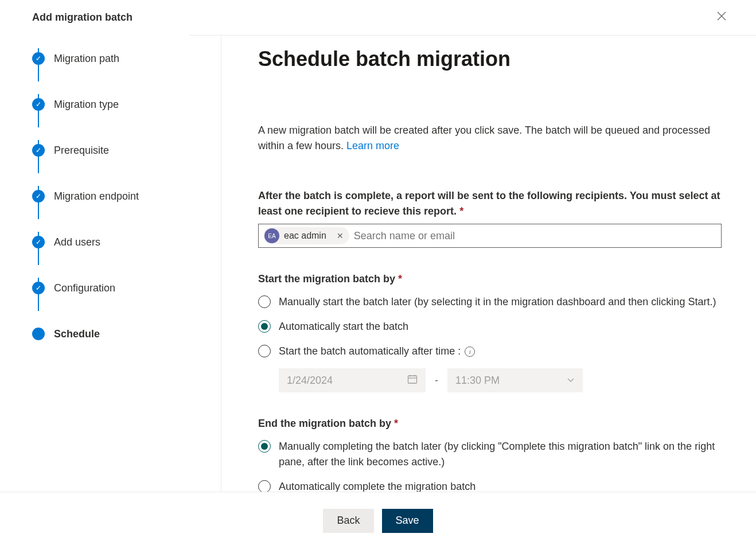 The image size is (756, 549). What do you see at coordinates (344, 327) in the screenshot?
I see `radio-label: Automatically start the batch` at bounding box center [344, 327].